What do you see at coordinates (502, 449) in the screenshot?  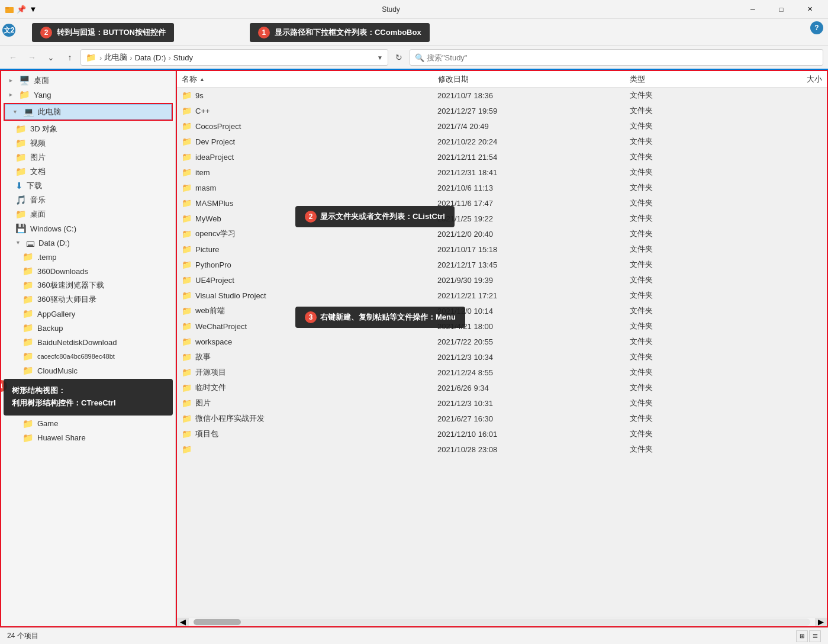 I see `table-row: 📁 2021/10/28 23:08 文件夹` at bounding box center [502, 449].